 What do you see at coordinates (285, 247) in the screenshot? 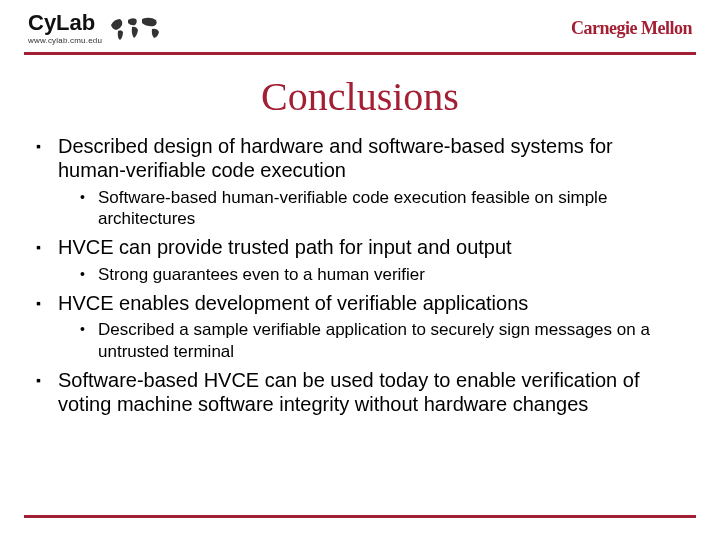
I see `bullet-text: HVCE can provide trusted path for input …` at bounding box center [285, 247].